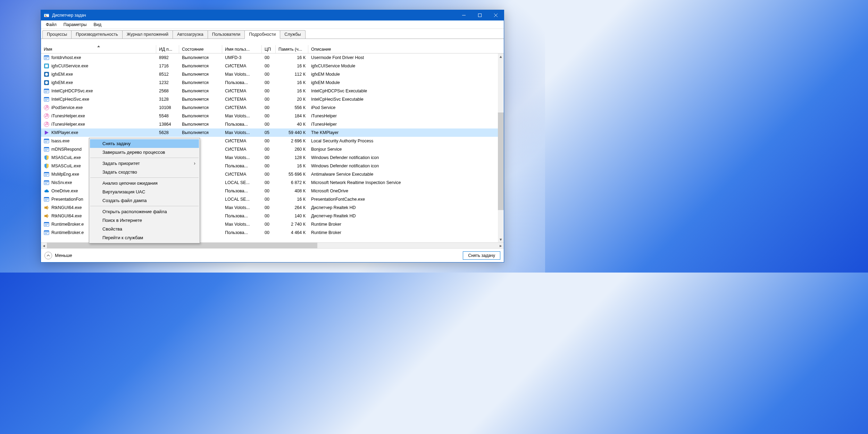  I want to click on cloud-icon, so click(47, 191).